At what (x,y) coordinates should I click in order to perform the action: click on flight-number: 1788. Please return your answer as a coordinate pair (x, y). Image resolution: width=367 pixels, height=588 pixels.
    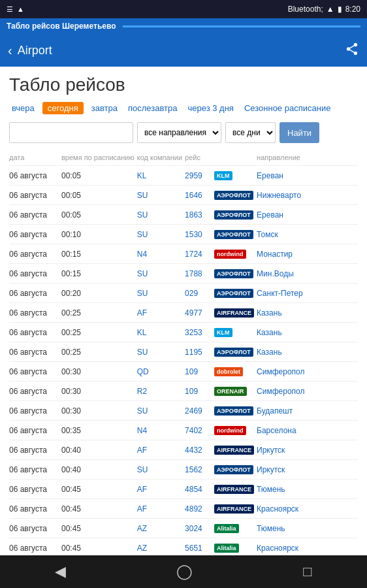
    Looking at the image, I should click on (200, 274).